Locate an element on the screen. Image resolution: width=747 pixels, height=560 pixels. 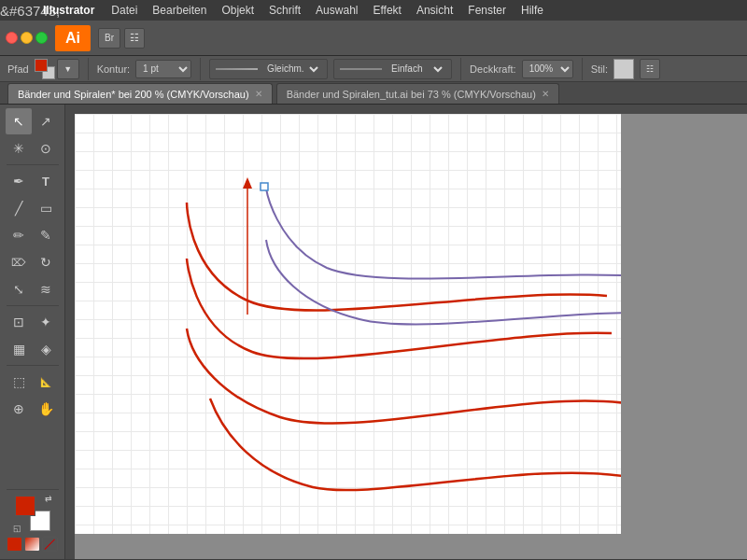
symbol-tool: ✦ is located at coordinates (46, 322).